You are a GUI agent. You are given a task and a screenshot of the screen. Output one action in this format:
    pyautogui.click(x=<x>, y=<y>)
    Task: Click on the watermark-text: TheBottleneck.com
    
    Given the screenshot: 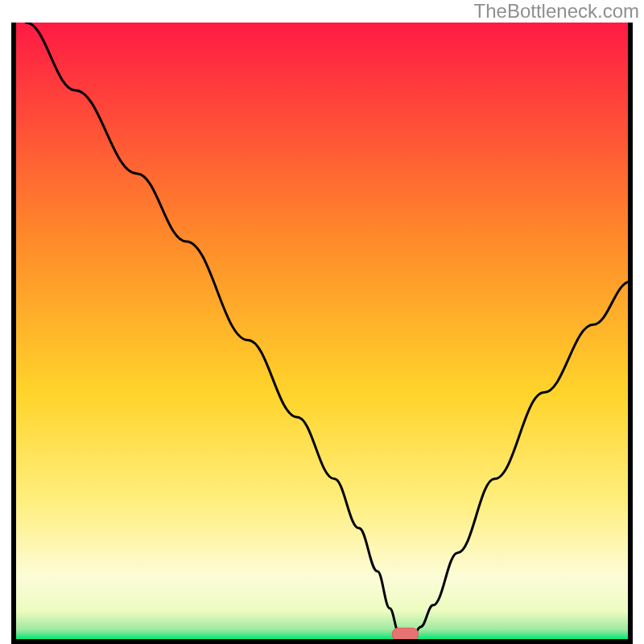 What is the action you would take?
    pyautogui.click(x=557, y=11)
    